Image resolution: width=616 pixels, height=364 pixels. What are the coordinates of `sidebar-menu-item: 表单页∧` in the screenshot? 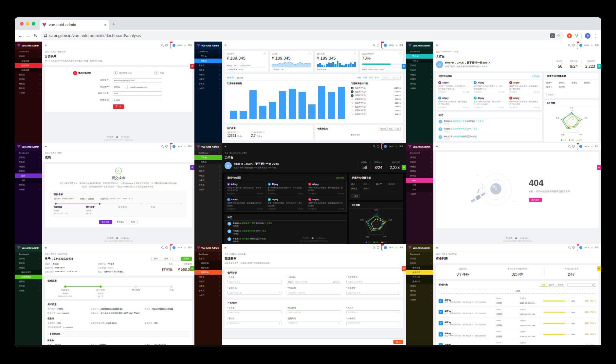 It's located at (208, 259).